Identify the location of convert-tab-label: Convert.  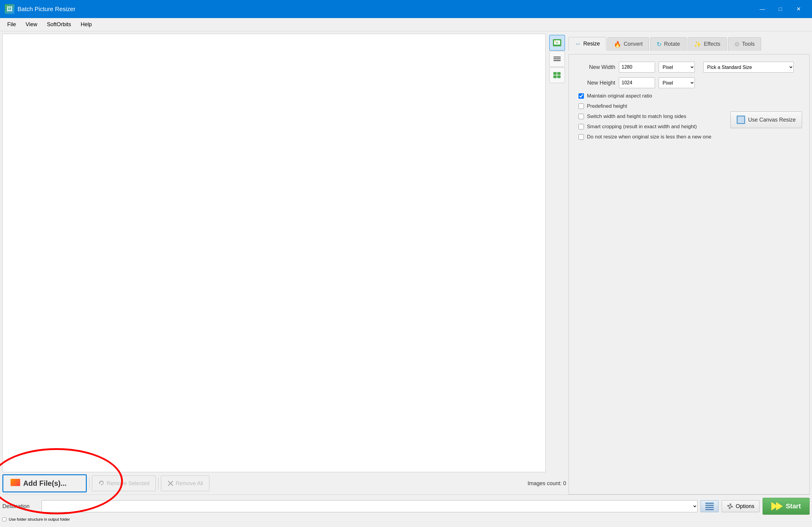
(633, 44).